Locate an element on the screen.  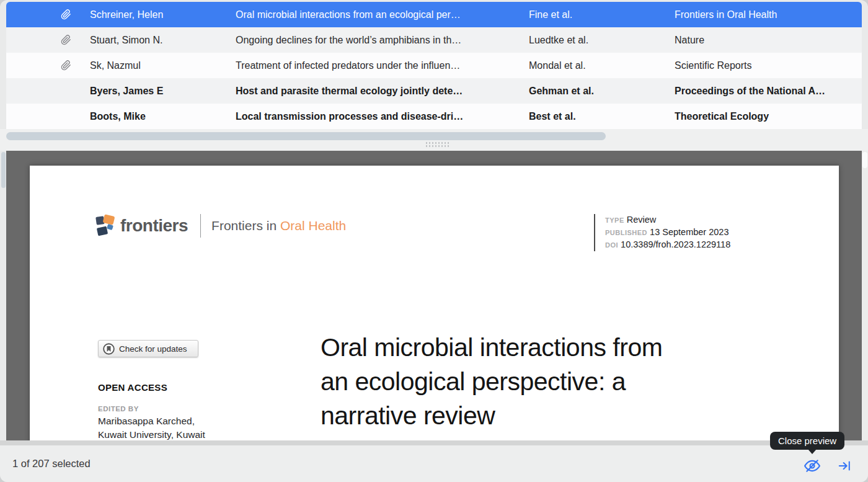
meta-line: TYPE Review is located at coordinates (668, 220).